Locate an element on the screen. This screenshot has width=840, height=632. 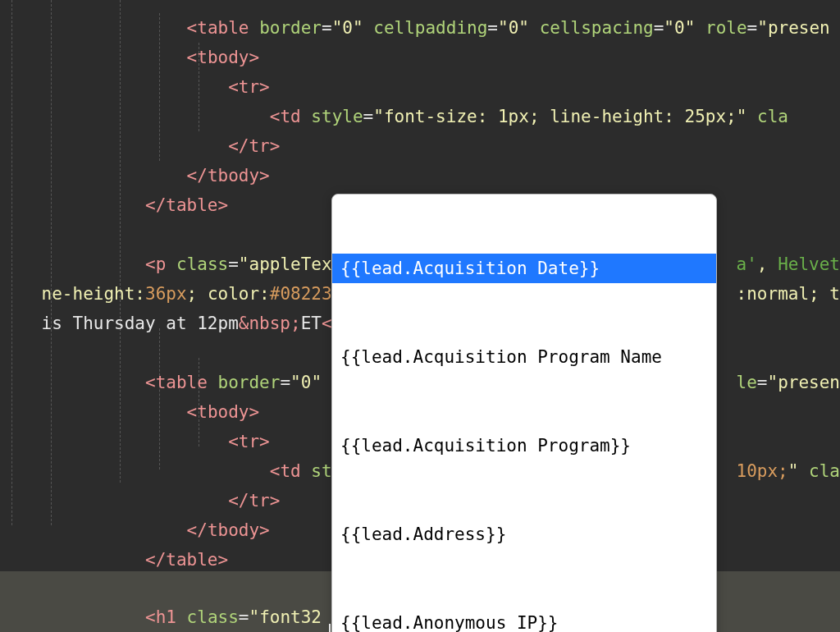
code-line: <tbody> is located at coordinates (420, 28).